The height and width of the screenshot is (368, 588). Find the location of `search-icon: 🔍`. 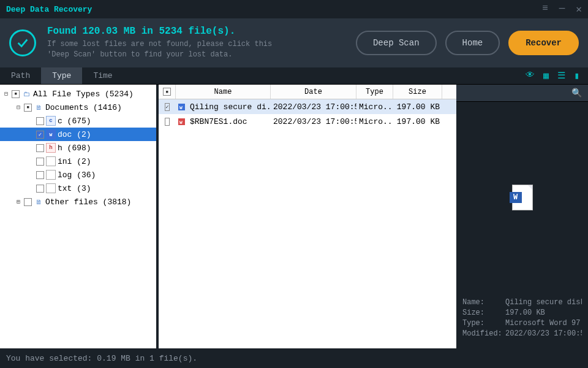

search-icon: 🔍 is located at coordinates (577, 93).